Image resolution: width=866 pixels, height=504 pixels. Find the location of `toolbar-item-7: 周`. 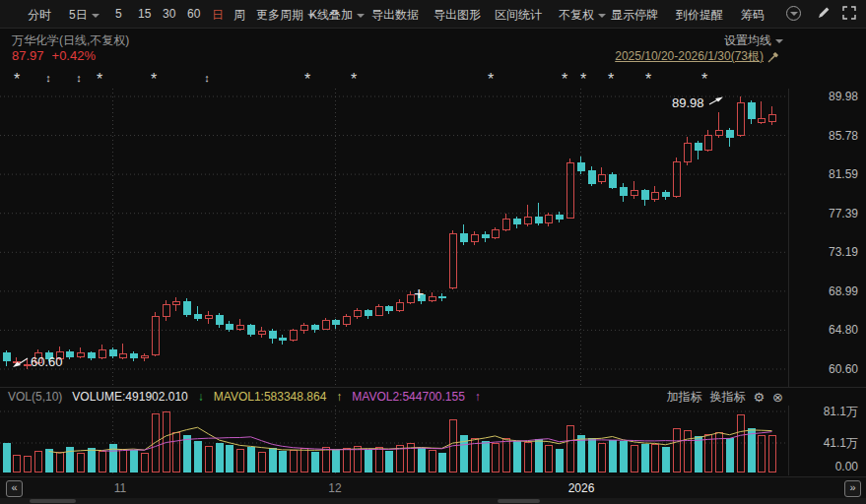

toolbar-item-7: 周 is located at coordinates (239, 16).